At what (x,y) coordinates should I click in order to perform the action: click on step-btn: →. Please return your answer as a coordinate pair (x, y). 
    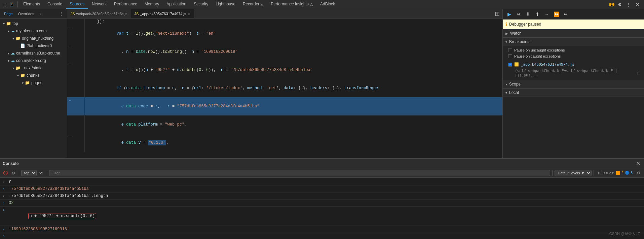
    Looking at the image, I should click on (547, 14).